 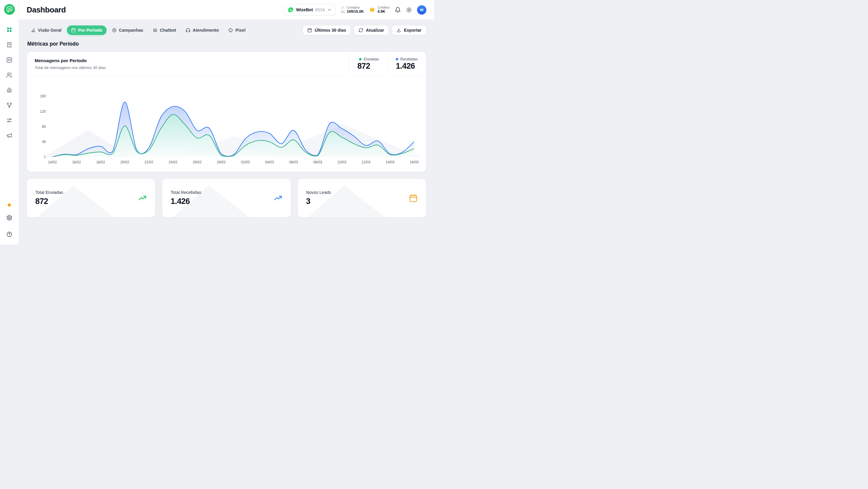 What do you see at coordinates (9, 234) in the screenshot?
I see `help-circle-icon` at bounding box center [9, 234].